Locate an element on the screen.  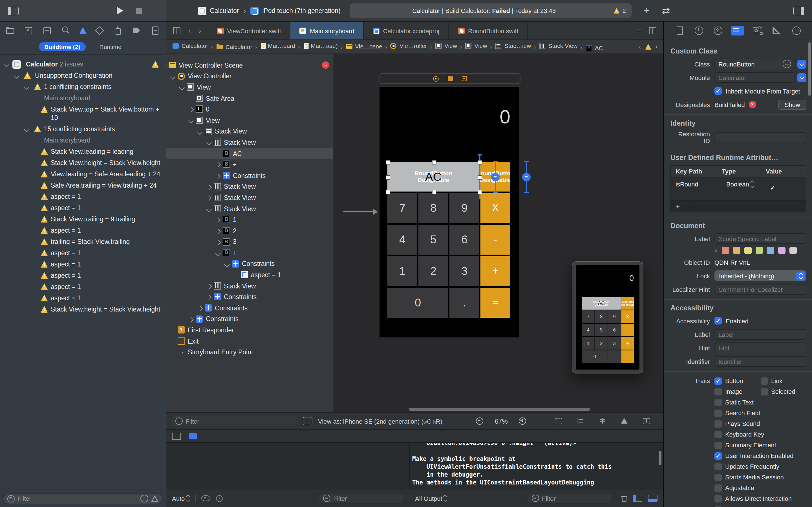
outline-row: Safe Area is located at coordinates (250, 99).